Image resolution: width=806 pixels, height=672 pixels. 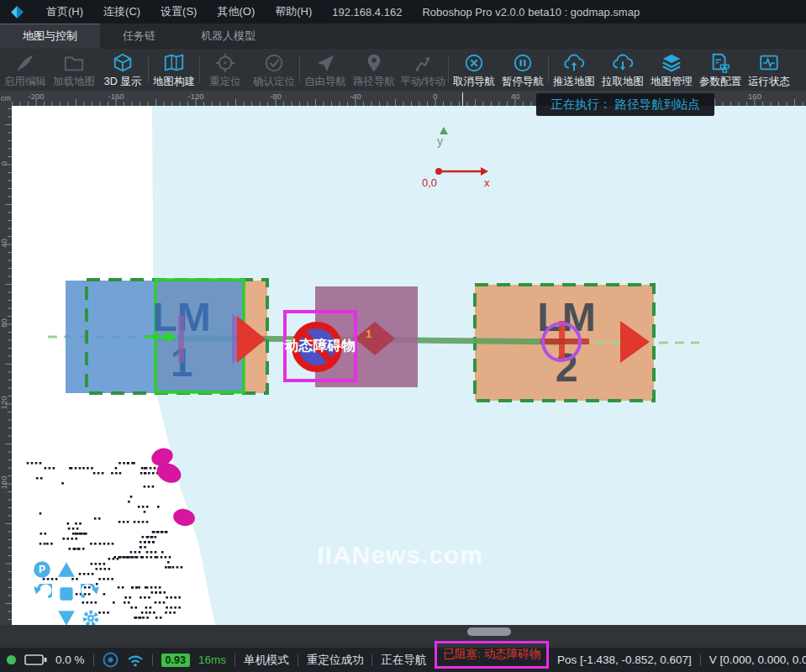 What do you see at coordinates (565, 341) in the screenshot?
I see `station-lm2-cross-h` at bounding box center [565, 341].